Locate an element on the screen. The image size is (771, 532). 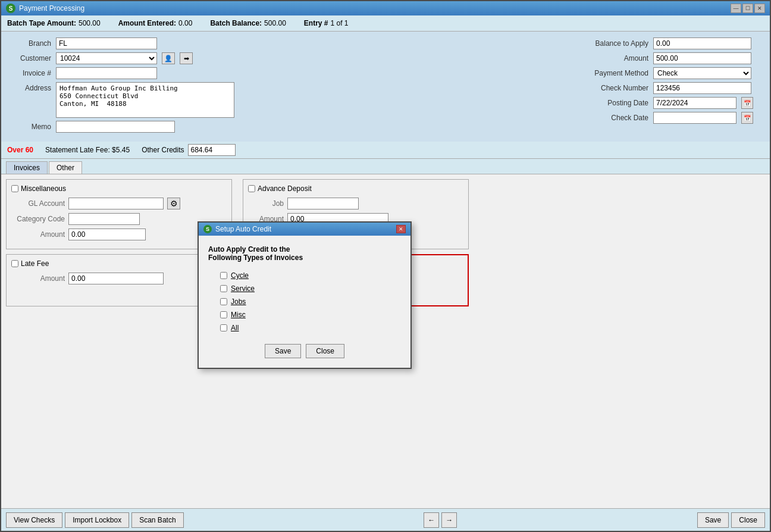
modal-close-button: ✕ is located at coordinates (401, 229).